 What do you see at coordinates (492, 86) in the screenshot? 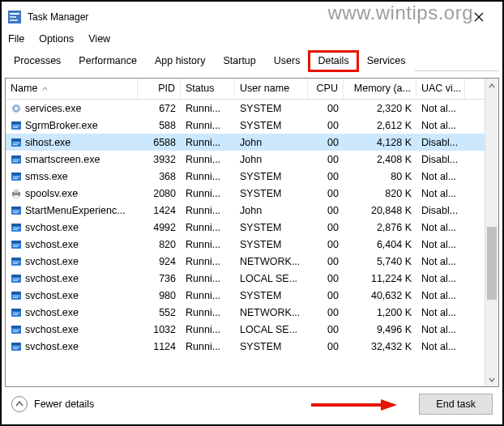
I see `scroll-up-button` at bounding box center [492, 86].